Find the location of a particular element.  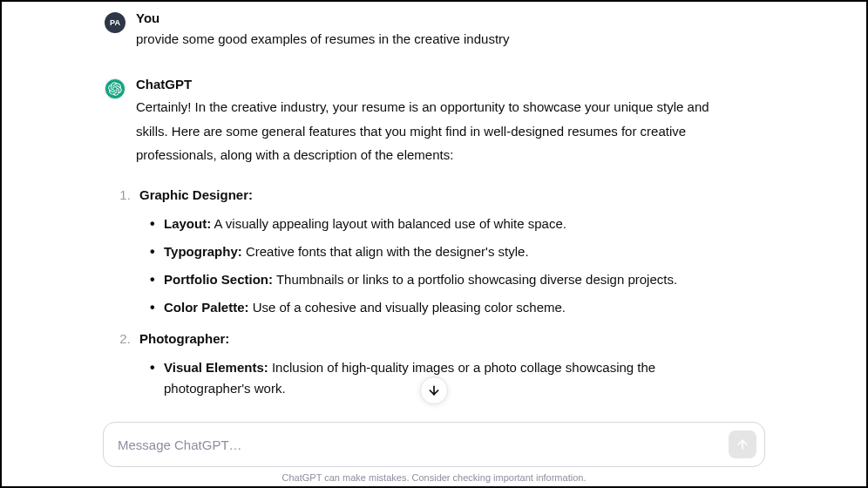

message-input: Message ChatGPT… is located at coordinates (434, 444).